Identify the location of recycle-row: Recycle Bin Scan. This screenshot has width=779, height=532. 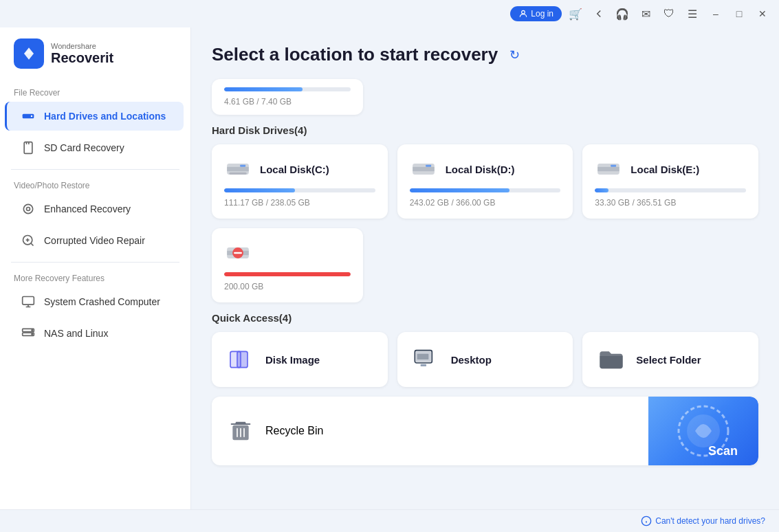
(485, 431).